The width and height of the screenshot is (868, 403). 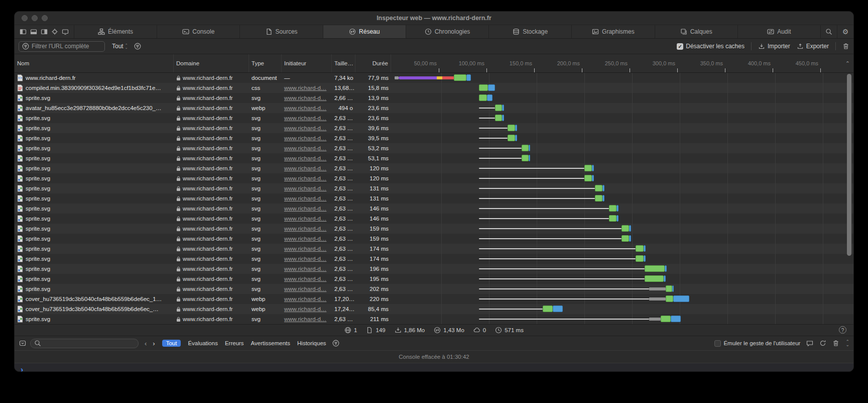 I want to click on console-reload-icon, so click(x=823, y=343).